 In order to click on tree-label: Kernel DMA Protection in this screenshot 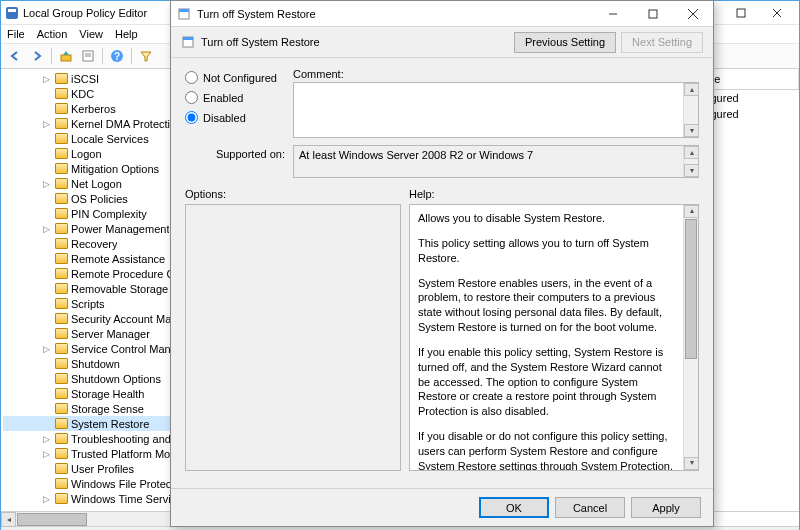, I will do `click(124, 124)`.